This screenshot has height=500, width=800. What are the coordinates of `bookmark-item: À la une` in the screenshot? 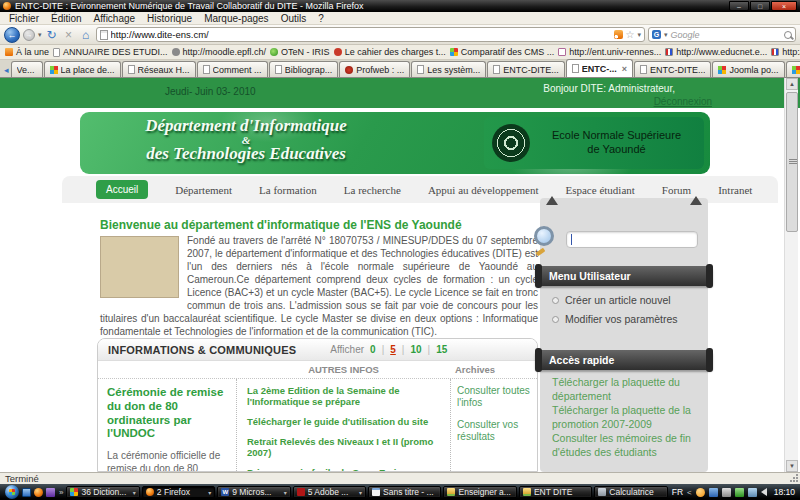 It's located at (27, 52).